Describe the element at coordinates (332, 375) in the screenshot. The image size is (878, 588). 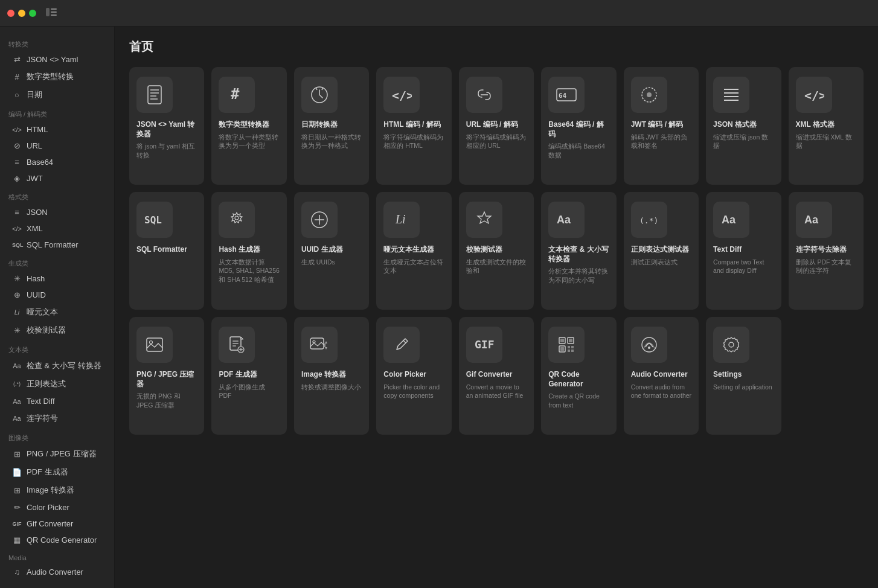
I see `card-img-conv-title: Image 转换器` at that location.